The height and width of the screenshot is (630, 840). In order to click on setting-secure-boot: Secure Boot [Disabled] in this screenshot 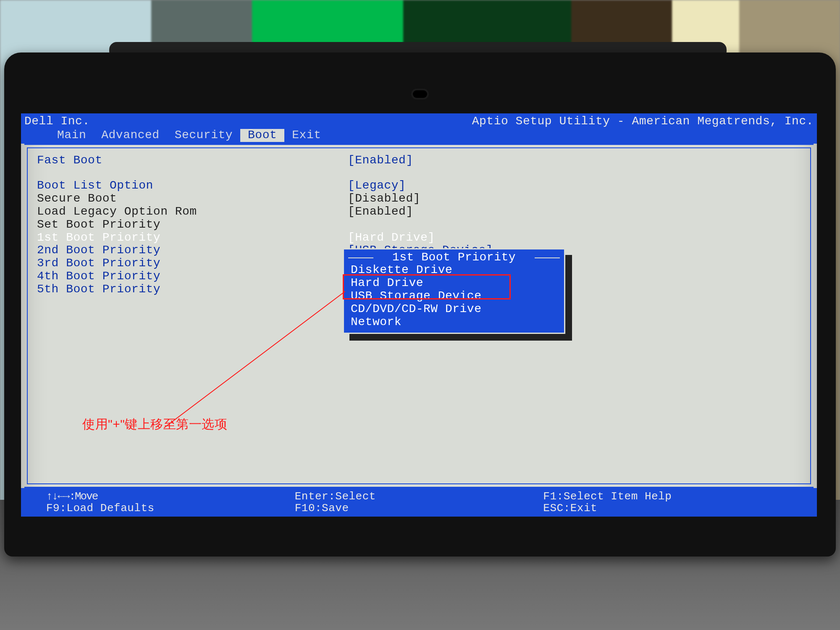, I will do `click(419, 199)`.